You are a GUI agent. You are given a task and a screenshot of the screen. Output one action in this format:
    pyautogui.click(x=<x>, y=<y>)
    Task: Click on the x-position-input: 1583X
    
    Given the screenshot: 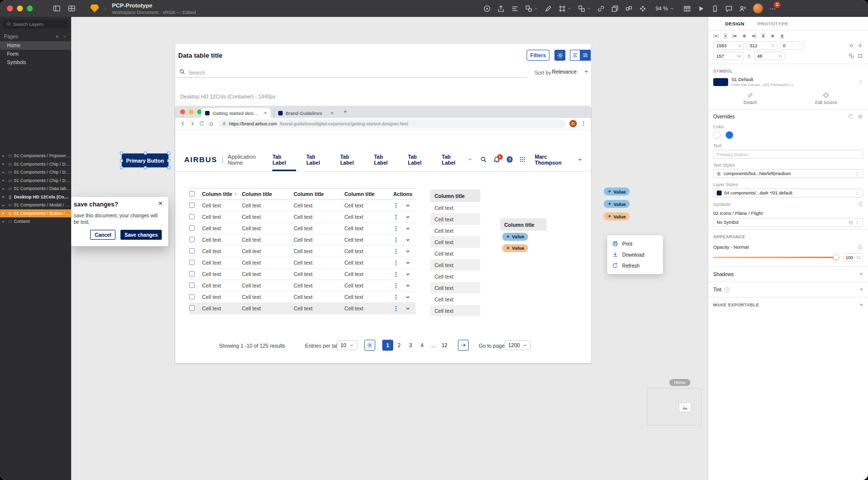 What is the action you would take?
    pyautogui.click(x=729, y=46)
    